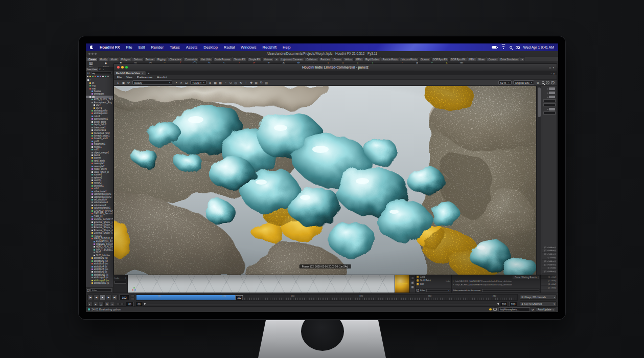 The image size is (644, 358). What do you see at coordinates (223, 59) in the screenshot?
I see `shelf-tab-guide-process: Guide Process` at bounding box center [223, 59].